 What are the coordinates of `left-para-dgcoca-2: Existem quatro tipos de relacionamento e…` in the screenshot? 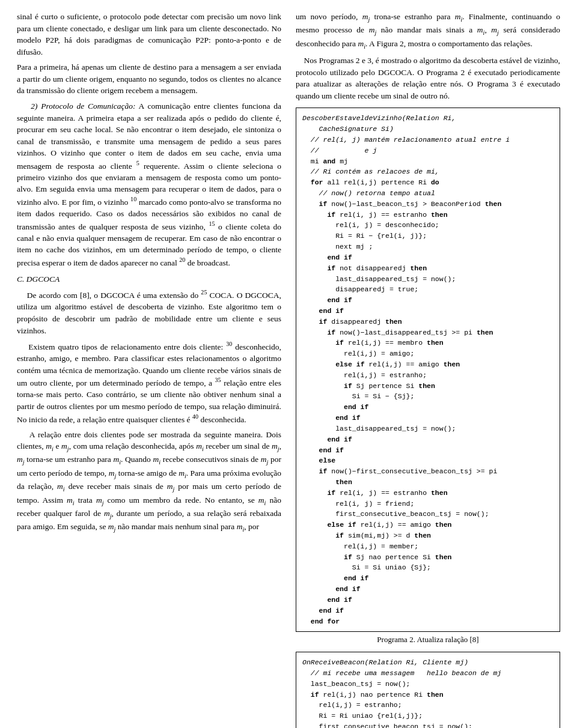 It's located at (149, 382).